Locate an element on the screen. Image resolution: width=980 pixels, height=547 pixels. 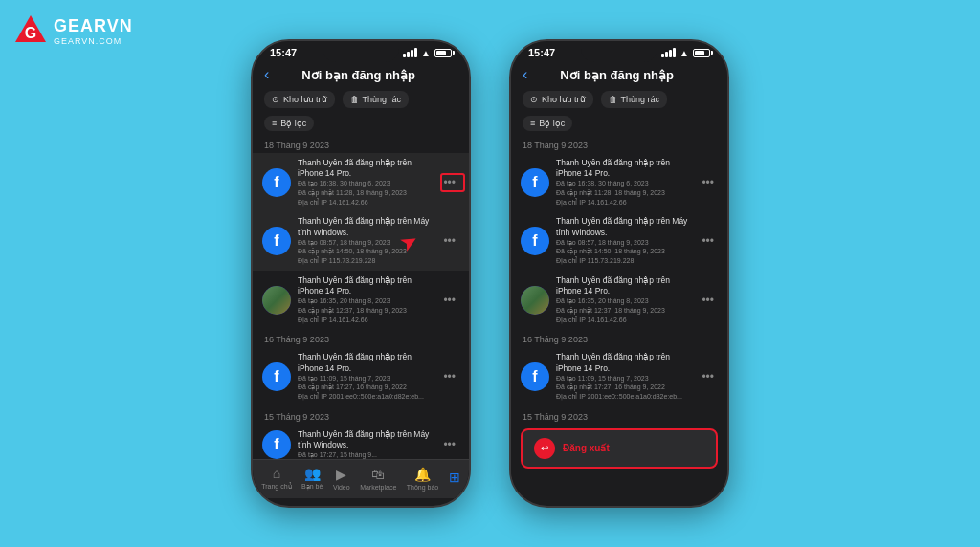
archive-label-left: Kho lưu trữ is located at coordinates (305, 99).